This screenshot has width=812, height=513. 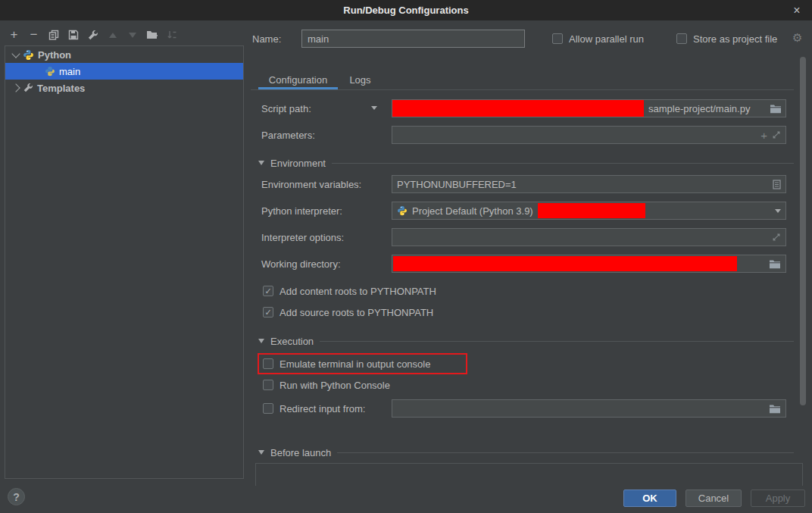 I want to click on vertical-scrollbar, so click(x=803, y=231).